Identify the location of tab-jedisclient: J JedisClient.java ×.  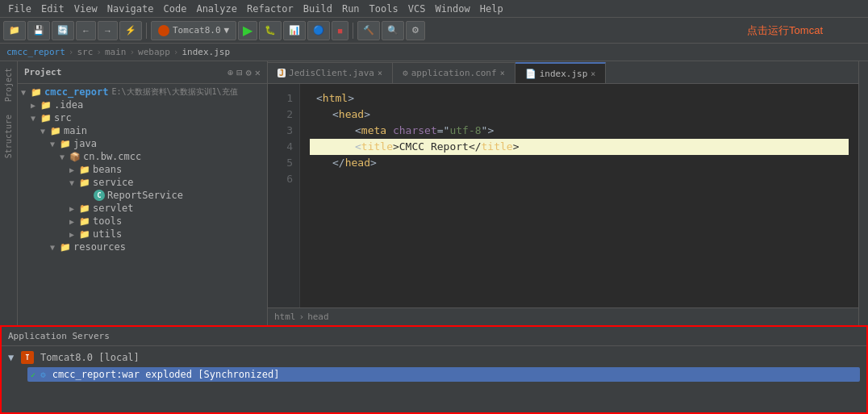
(331, 73).